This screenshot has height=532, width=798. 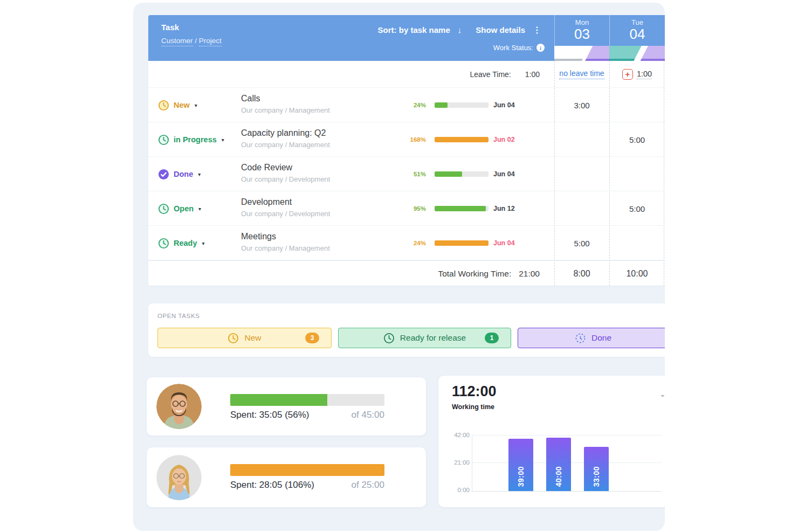 I want to click on work-status-strip-mon, so click(x=582, y=53).